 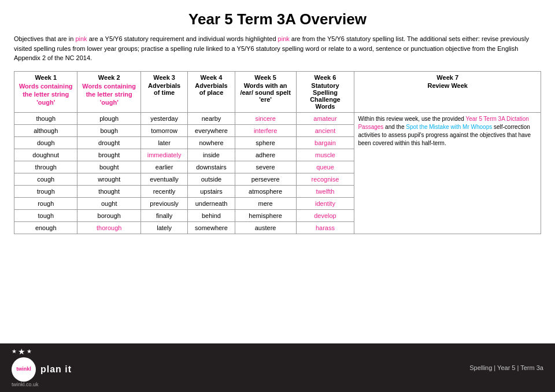 What do you see at coordinates (325, 215) in the screenshot?
I see `word-cell: develop` at bounding box center [325, 215].